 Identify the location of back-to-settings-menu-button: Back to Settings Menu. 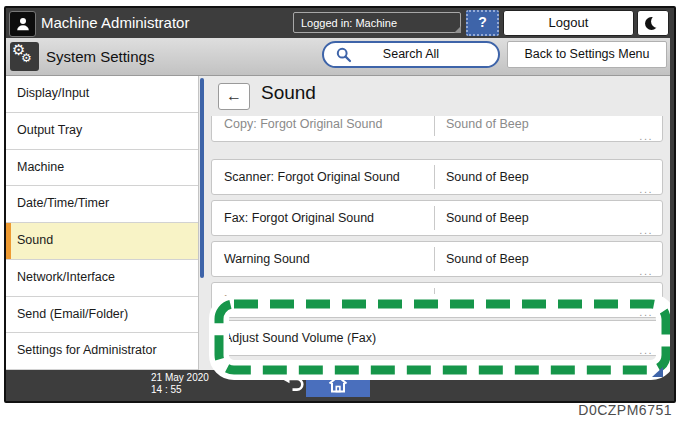
(587, 54).